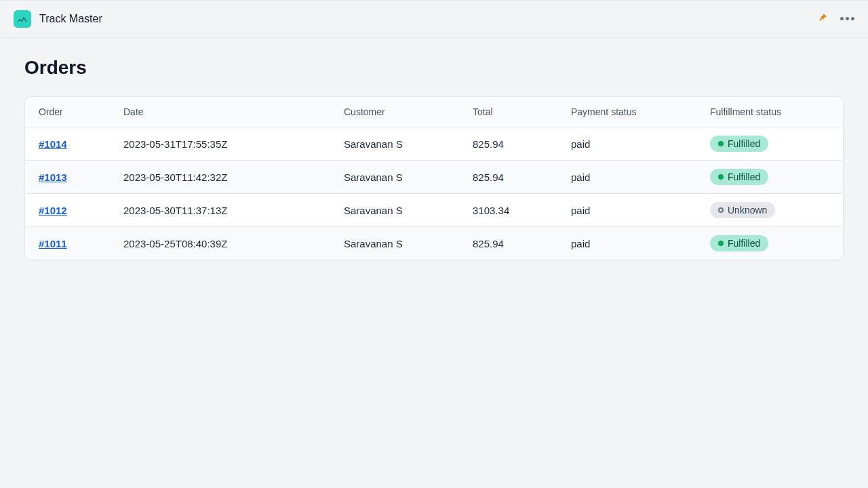  Describe the element at coordinates (233, 178) in the screenshot. I see `order-date: 2023-05-30T11:42:32Z` at that location.